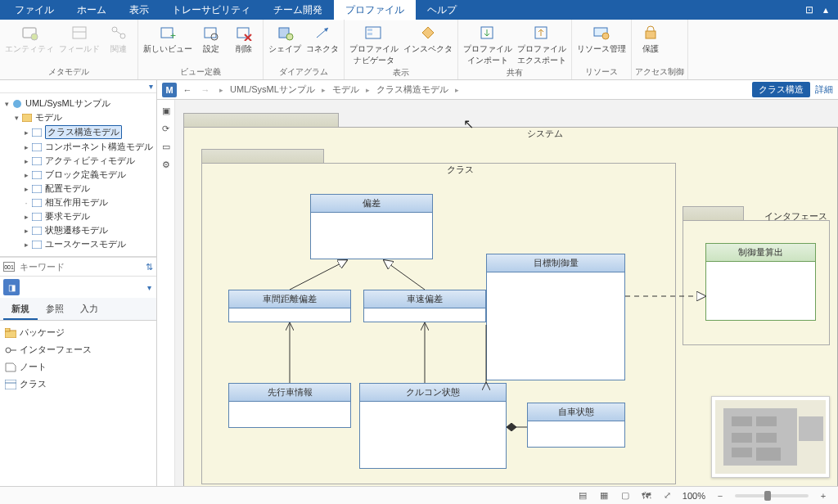 Image resolution: width=838 pixels, height=504 pixels. Describe the element at coordinates (771, 437) in the screenshot. I see `minimap` at that location.